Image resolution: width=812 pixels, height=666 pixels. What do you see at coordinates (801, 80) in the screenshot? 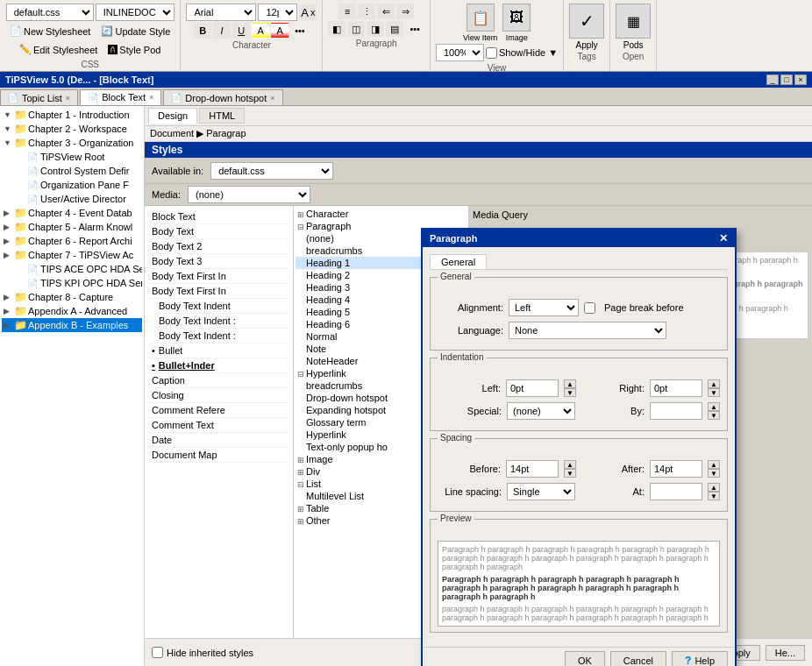
I see `close-button: ×` at bounding box center [801, 80].